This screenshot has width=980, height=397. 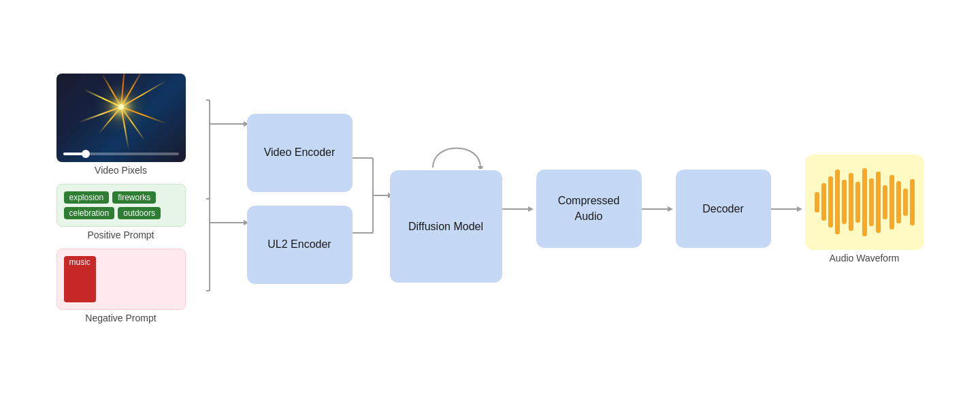 I want to click on firework-center, so click(x=121, y=107).